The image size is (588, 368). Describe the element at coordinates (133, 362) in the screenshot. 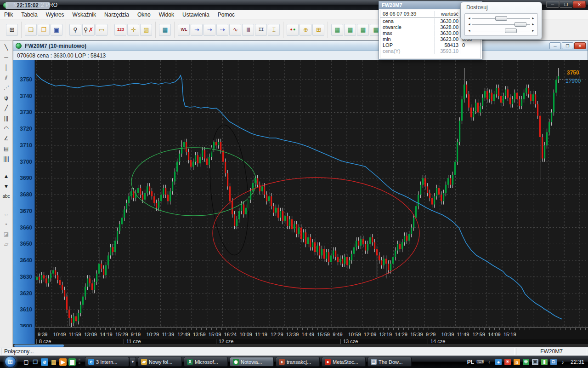

I see `taskbar-group-dropdown: ▼` at that location.